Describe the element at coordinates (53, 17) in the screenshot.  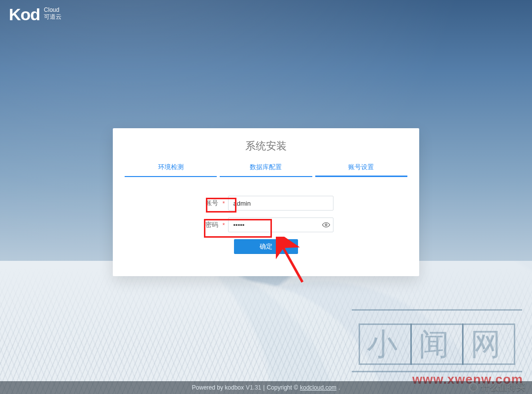
I see `brand-logo-cloud-zh: 可道云` at that location.